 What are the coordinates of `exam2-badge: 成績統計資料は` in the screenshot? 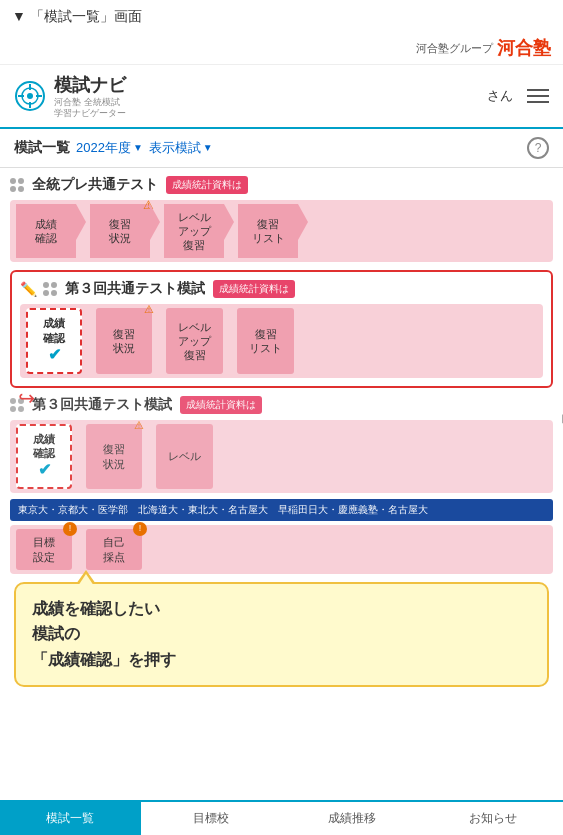 It's located at (254, 289).